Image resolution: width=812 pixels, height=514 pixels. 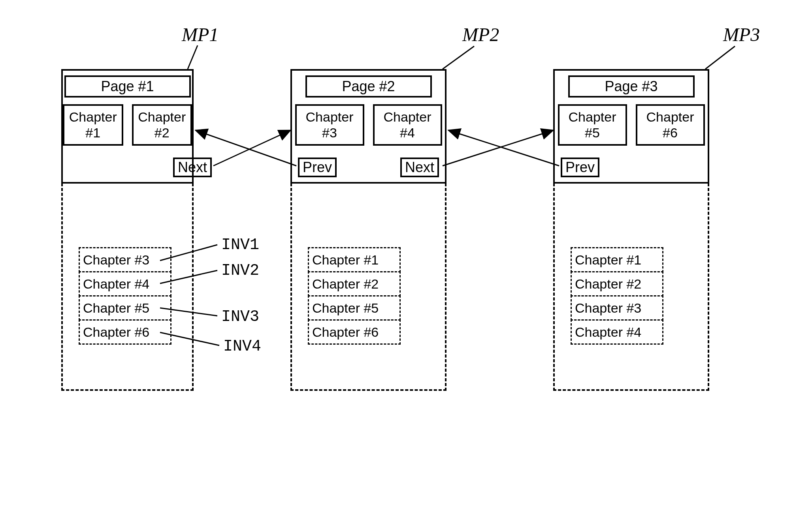 What do you see at coordinates (368, 283) in the screenshot?
I see `page-bottom-2: Chapter #1 Chapter #2 Chapter #5 Chapter…` at bounding box center [368, 283].